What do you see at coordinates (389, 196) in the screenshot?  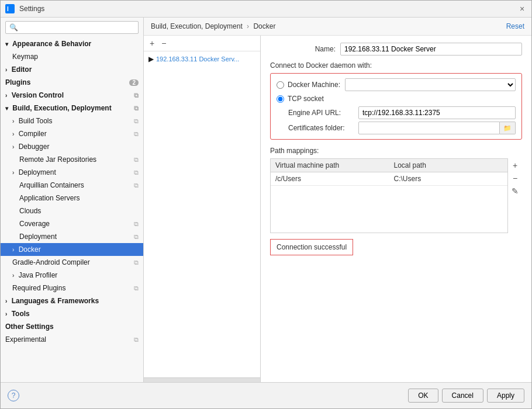 I see `path-table: Virtual machine path Local path /c/Users…` at bounding box center [389, 196].